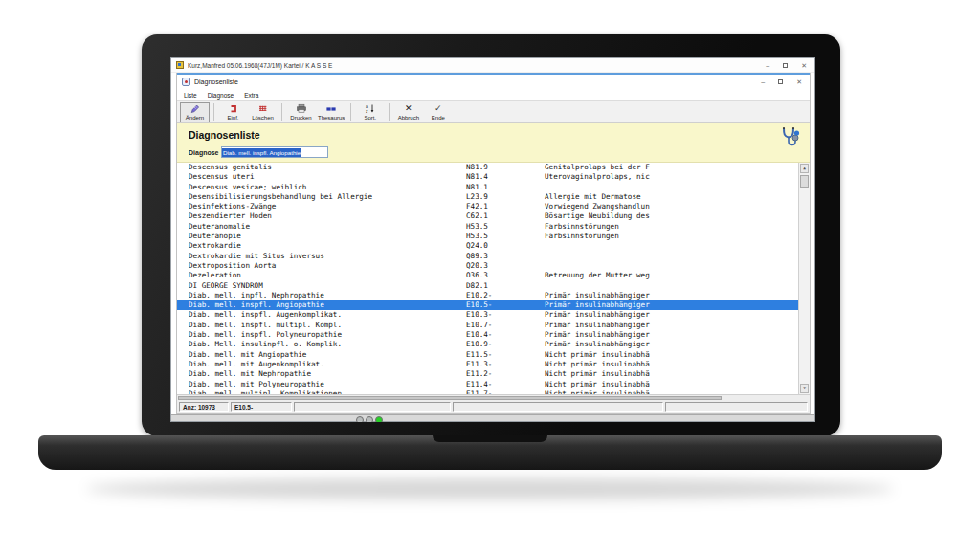 The width and height of the screenshot is (980, 555). What do you see at coordinates (593, 197) in the screenshot?
I see `icd-description: Allergie mit Dermatose` at bounding box center [593, 197].